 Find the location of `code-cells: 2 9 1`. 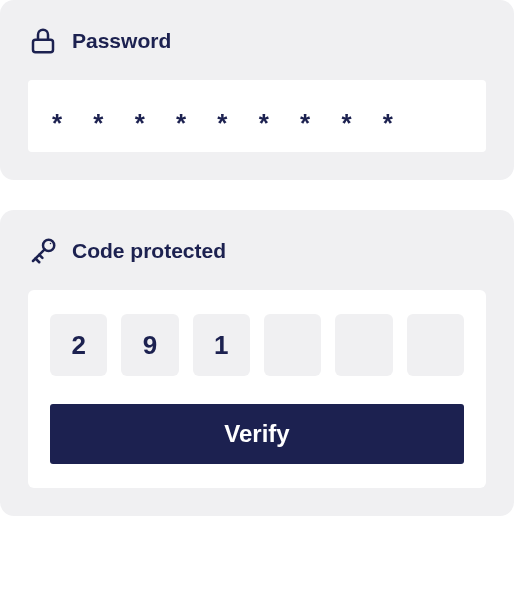

code-cells: 2 9 1 is located at coordinates (257, 345).